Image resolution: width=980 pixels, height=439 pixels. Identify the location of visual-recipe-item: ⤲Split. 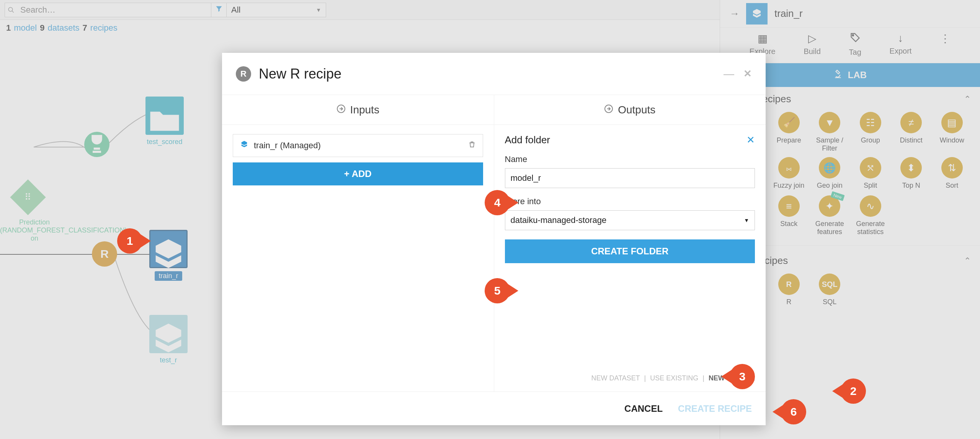
(871, 174).